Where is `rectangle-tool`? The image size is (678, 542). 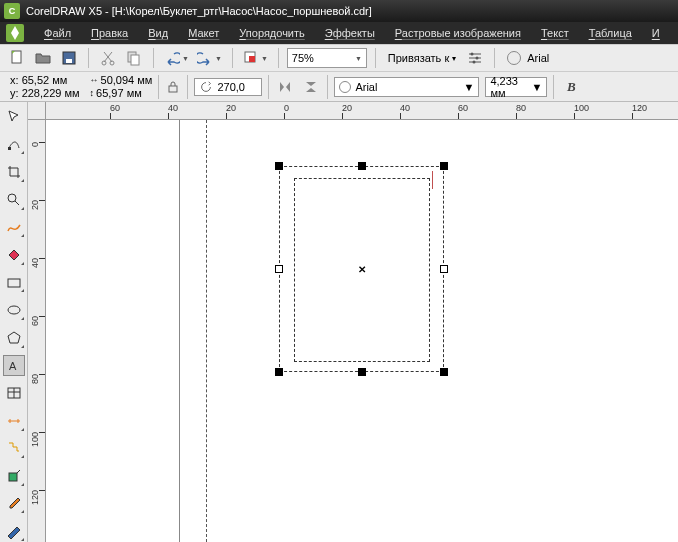
rectangle-tool is located at coordinates (14, 283).